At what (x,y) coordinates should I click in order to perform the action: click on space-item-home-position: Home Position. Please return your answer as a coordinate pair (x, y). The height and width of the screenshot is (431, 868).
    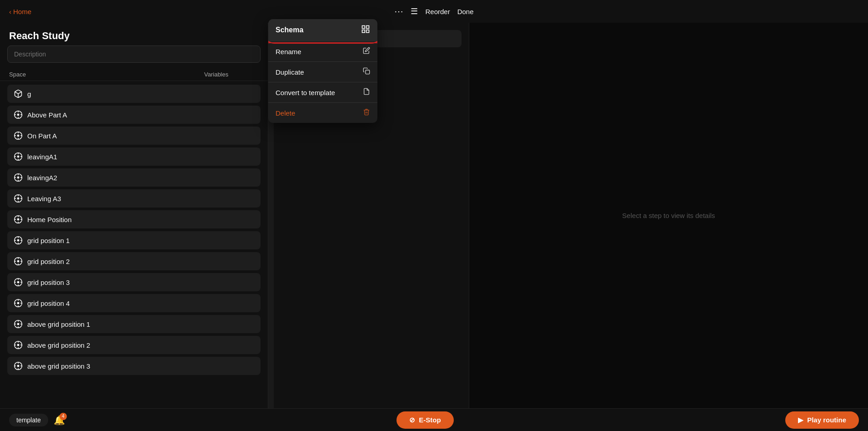
    Looking at the image, I should click on (134, 219).